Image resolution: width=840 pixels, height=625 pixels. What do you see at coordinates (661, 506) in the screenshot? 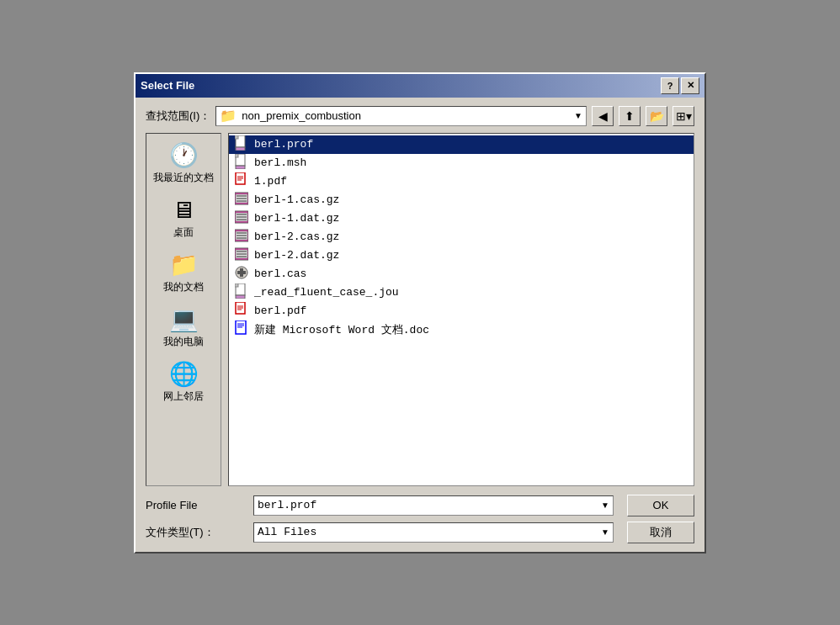
I see `action-buttons: OK` at bounding box center [661, 506].